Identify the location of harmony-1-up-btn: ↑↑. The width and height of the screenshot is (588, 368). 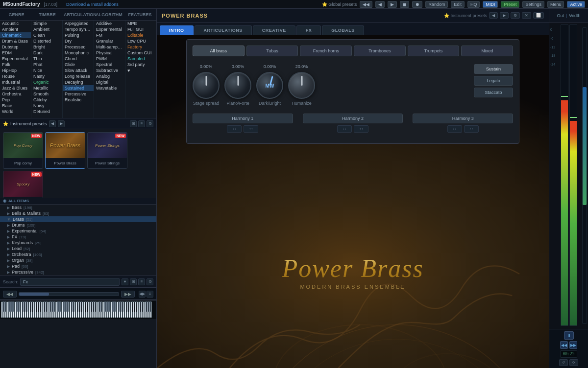
(251, 129).